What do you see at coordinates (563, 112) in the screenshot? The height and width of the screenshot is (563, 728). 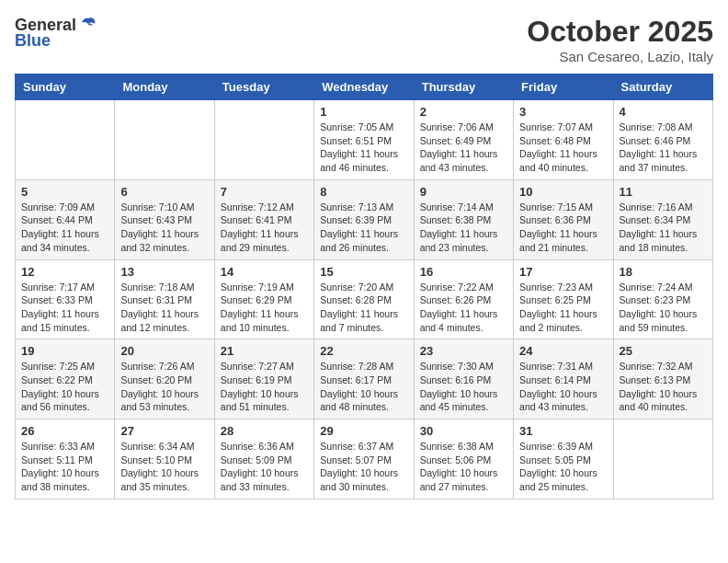 I see `day-number: 3` at bounding box center [563, 112].